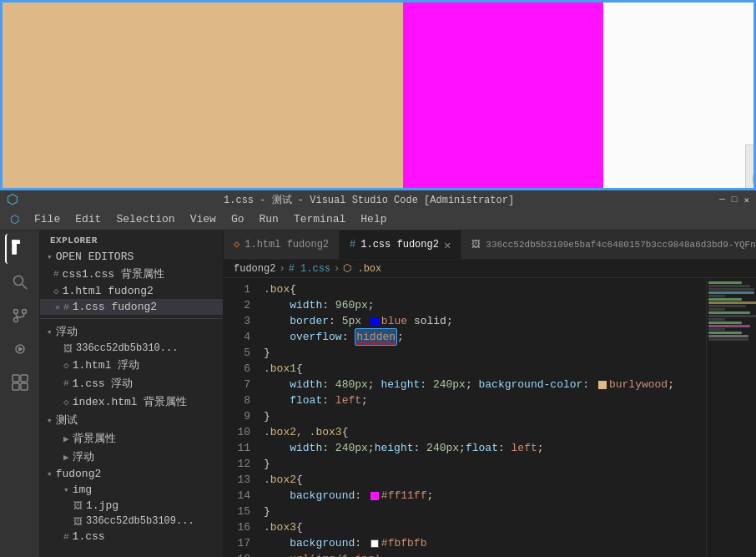 This screenshot has height=557, width=756. Describe the element at coordinates (490, 269) in the screenshot. I see `breadcrumb: fudong2 › # 1.css › ⬡ .box` at that location.